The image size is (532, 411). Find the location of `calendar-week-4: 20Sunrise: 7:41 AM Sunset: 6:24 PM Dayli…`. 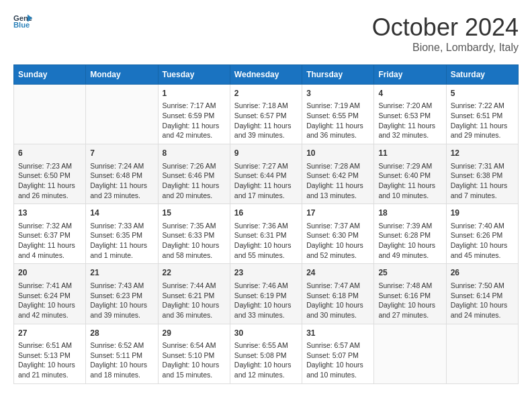

calendar-week-4: 20Sunrise: 7:41 AM Sunset: 6:24 PM Dayli… is located at coordinates (266, 294).